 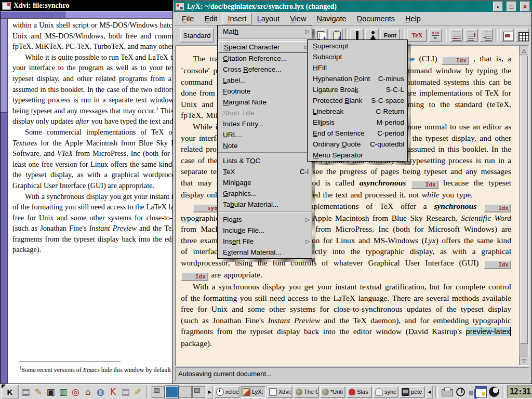 What do you see at coordinates (376, 19) in the screenshot?
I see `menubar-item-documents: Documents` at bounding box center [376, 19].